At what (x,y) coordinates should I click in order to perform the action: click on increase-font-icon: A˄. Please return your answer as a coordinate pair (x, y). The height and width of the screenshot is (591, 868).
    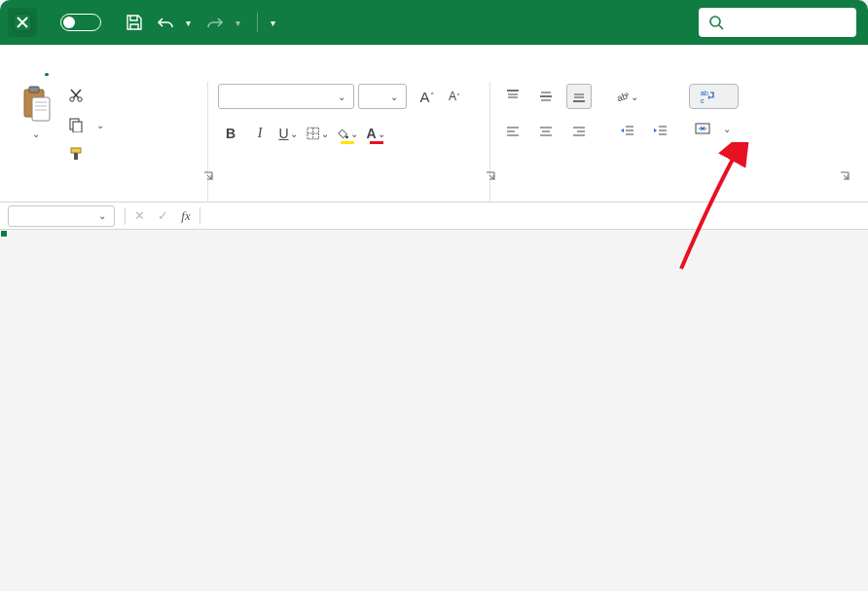
    Looking at the image, I should click on (427, 96).